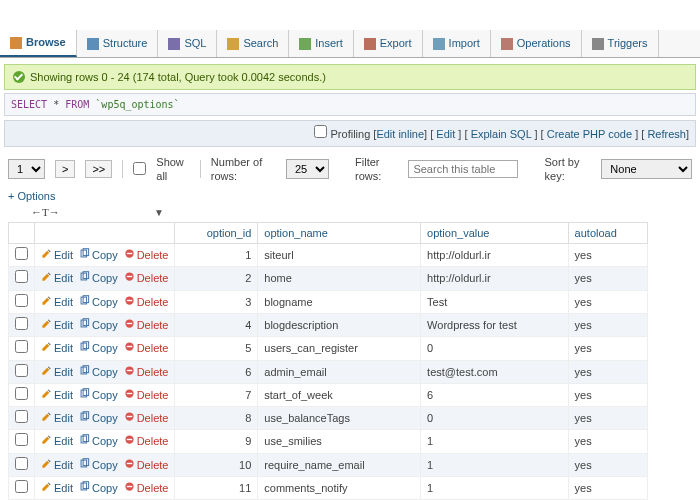  Describe the element at coordinates (446, 134) in the screenshot. I see `edit-link: Edit` at that location.